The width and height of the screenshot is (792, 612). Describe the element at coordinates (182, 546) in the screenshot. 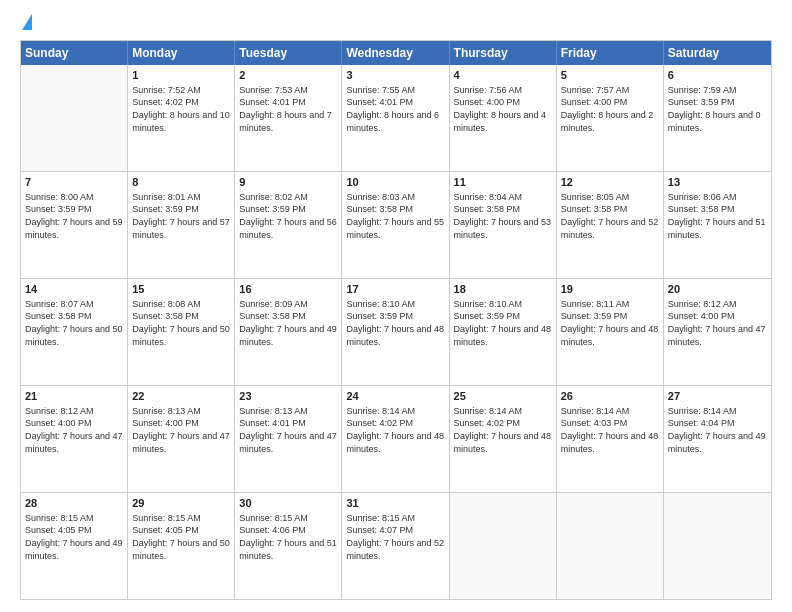

I see `cal-cell: 29Sunrise: 8:15 AMSunset: 4:05 PMDayligh…` at that location.